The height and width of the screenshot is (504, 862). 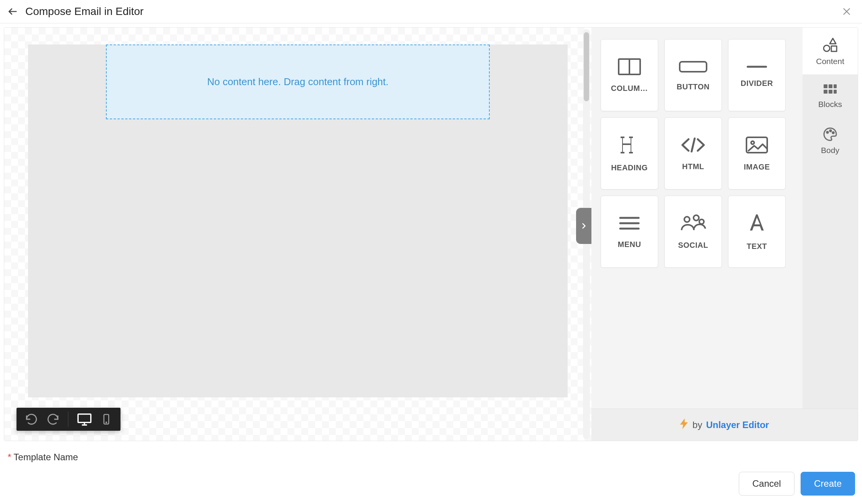 I want to click on menu-icon, so click(x=629, y=224).